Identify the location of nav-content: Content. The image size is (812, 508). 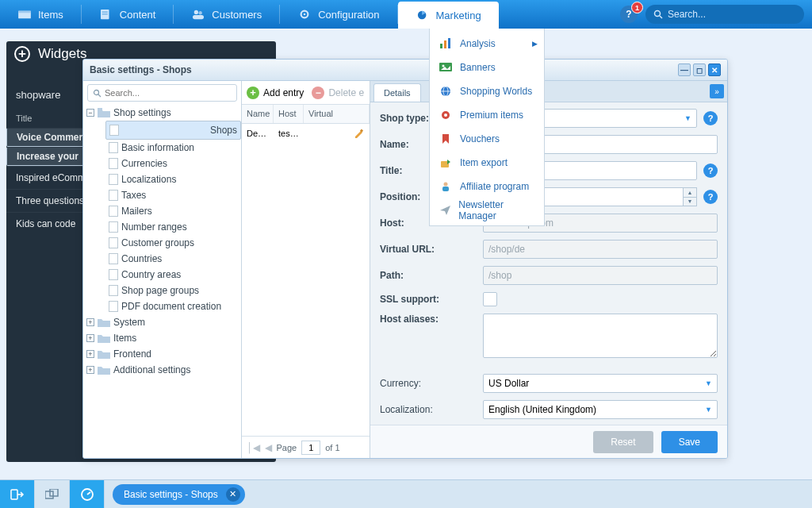
(128, 14).